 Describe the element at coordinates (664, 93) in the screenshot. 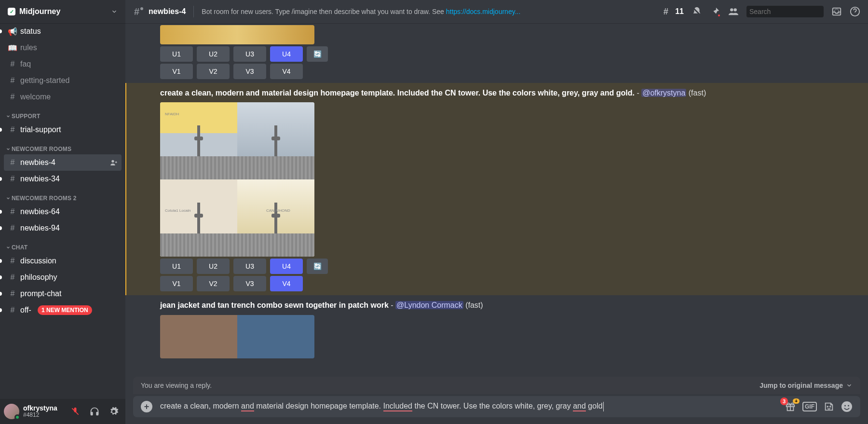

I see `user-mention: @ofkrystyna` at that location.